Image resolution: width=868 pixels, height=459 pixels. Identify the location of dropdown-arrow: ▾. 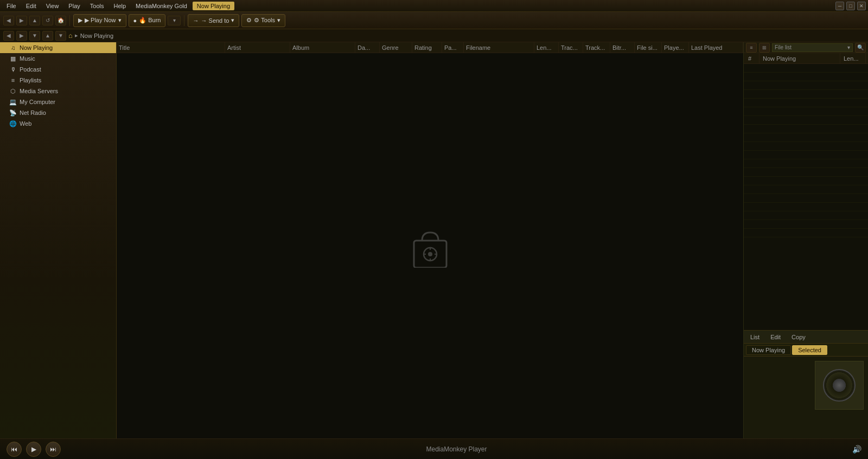
(120, 21).